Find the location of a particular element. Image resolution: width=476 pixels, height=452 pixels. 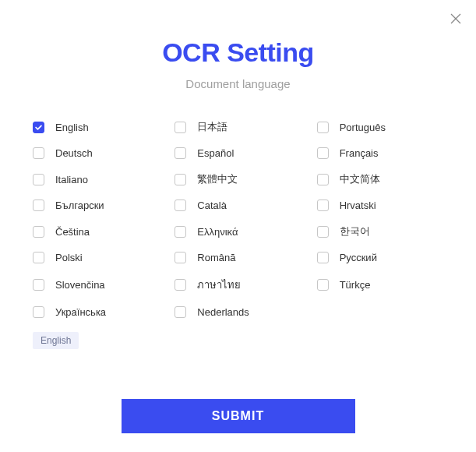

language-option: Română is located at coordinates (238, 257).